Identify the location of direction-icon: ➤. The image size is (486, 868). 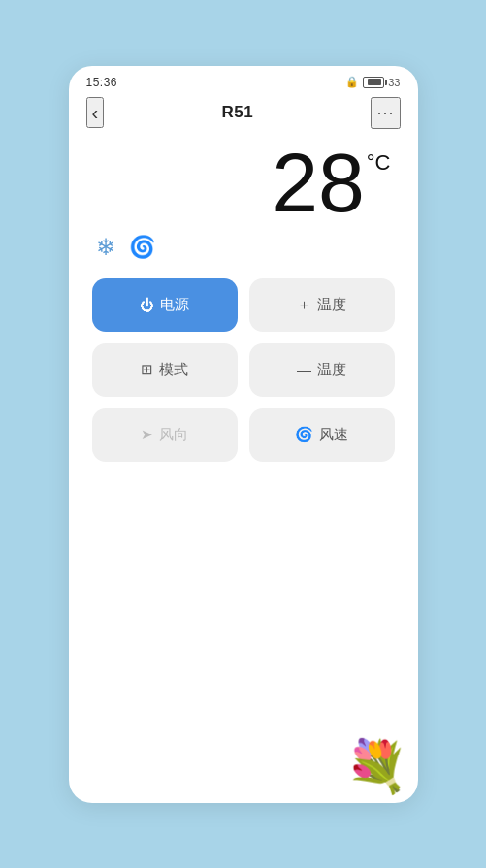
(147, 434).